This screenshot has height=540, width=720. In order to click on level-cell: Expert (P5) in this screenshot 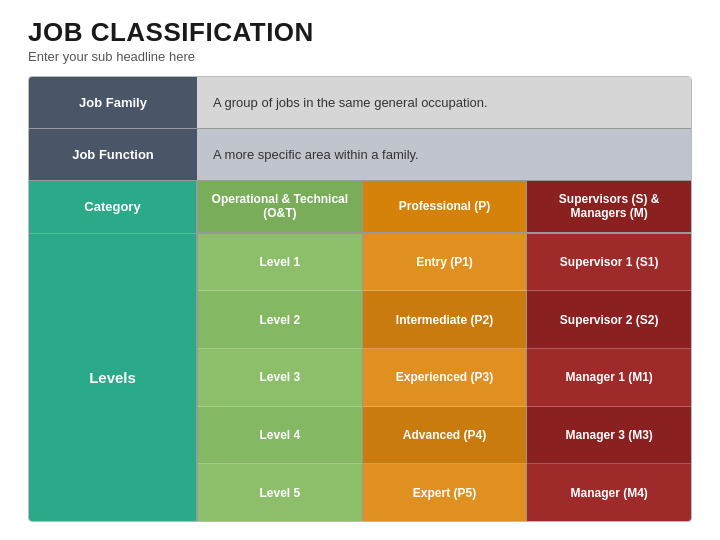, I will do `click(445, 492)`.